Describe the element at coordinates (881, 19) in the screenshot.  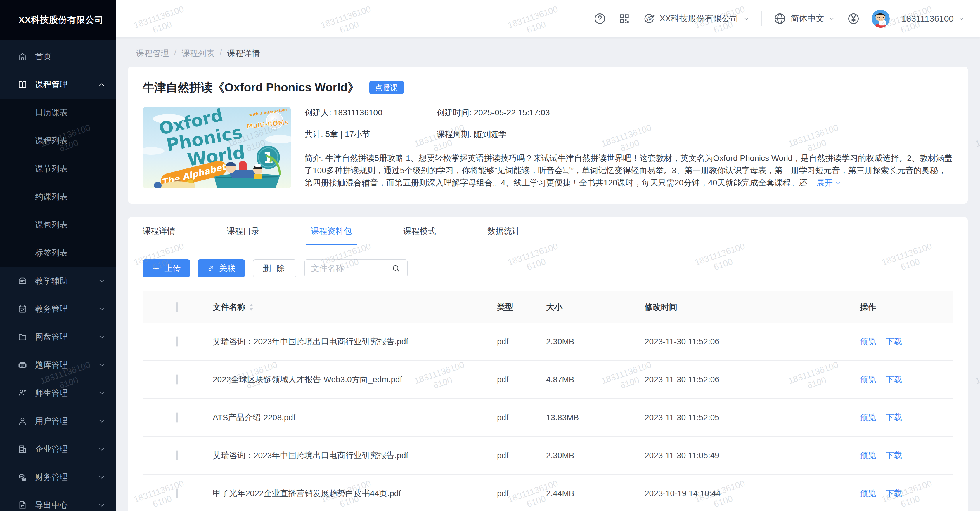
I see `avatar-image` at that location.